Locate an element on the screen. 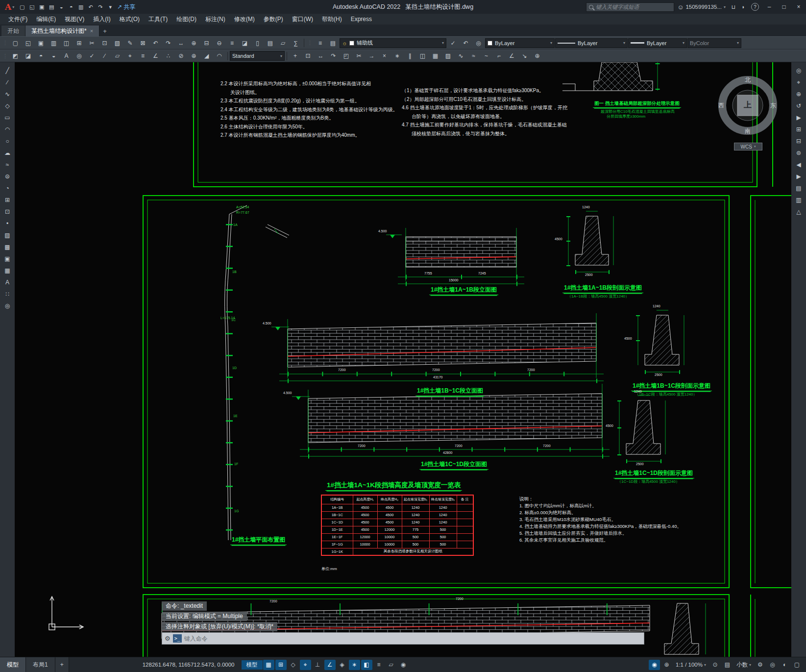 This screenshot has width=806, height=672. ellipse-arc-icon: ◔ is located at coordinates (7, 188).